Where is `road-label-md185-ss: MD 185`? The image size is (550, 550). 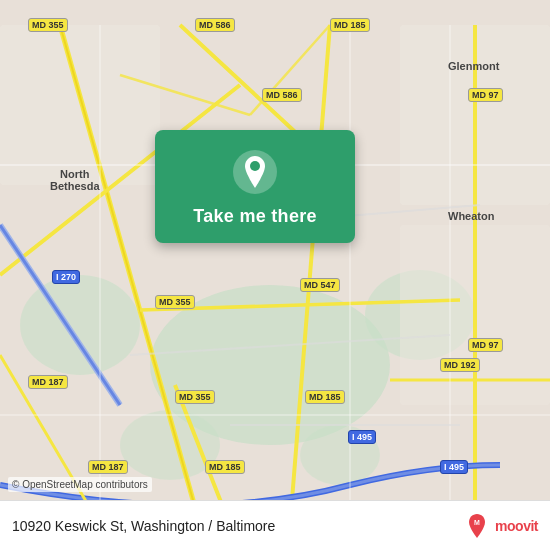
road-label-md185-ss: MD 185 is located at coordinates (225, 467).